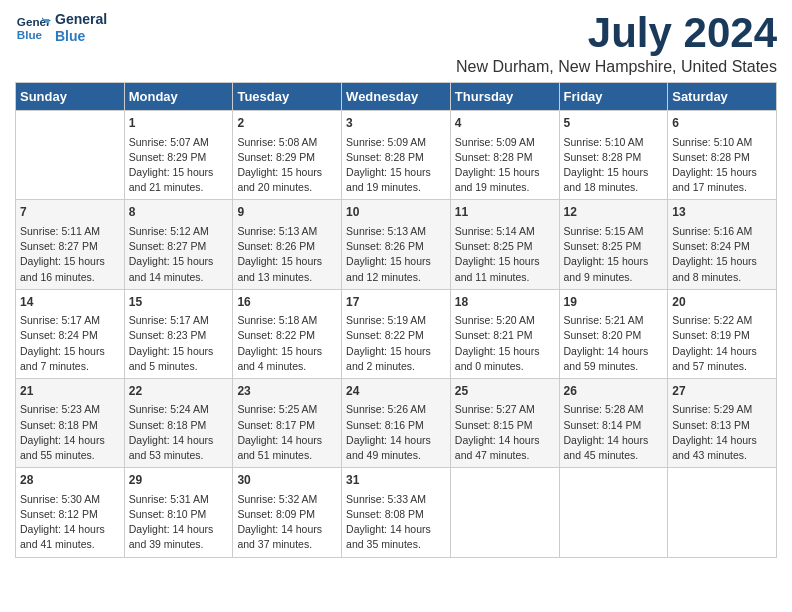  Describe the element at coordinates (505, 410) in the screenshot. I see `day-info: Sunrise: 5:27 AM` at that location.